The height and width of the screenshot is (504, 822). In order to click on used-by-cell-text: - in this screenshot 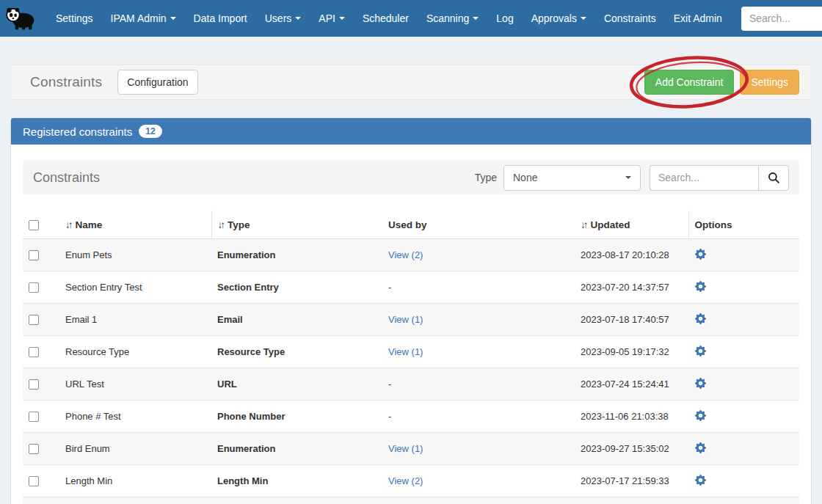, I will do `click(390, 417)`.